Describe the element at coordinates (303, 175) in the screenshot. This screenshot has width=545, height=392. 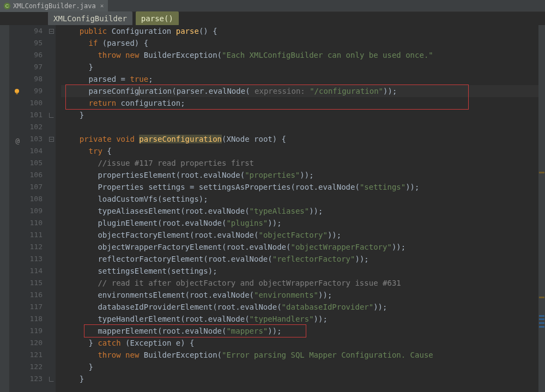
I see `code-line: propertiesElement(root.evalNode("propert…` at that location.